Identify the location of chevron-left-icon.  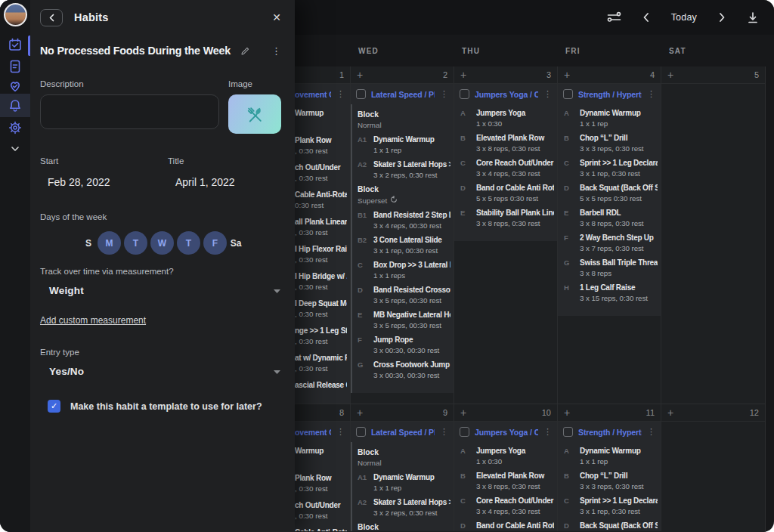
(646, 17).